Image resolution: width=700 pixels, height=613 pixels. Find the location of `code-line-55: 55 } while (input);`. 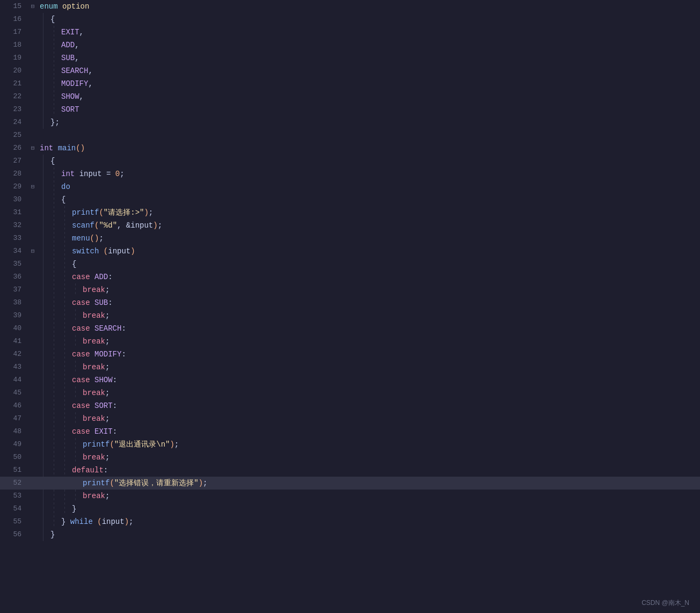

code-line-55: 55 } while (input); is located at coordinates (350, 522).